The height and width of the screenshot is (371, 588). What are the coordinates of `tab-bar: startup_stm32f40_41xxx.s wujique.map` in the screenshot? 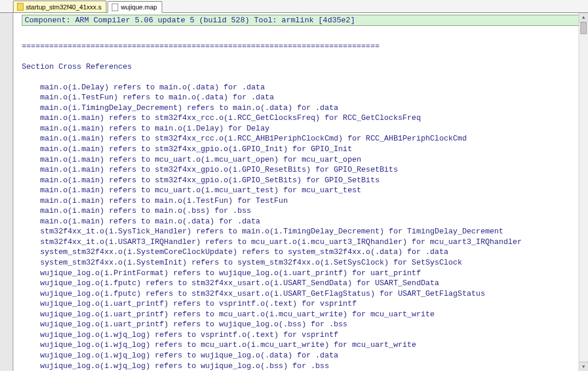 It's located at (294, 6).